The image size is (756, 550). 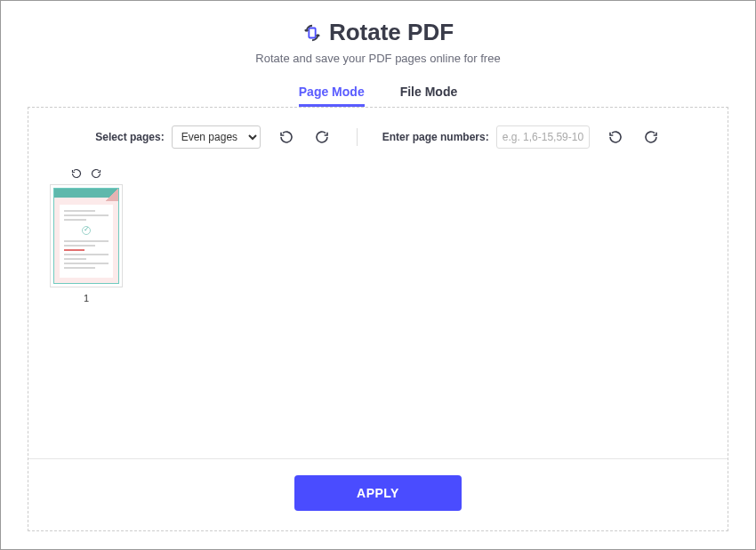 What do you see at coordinates (378, 42) in the screenshot?
I see `header: Rotate PDF Rotate and save your PDF page…` at bounding box center [378, 42].